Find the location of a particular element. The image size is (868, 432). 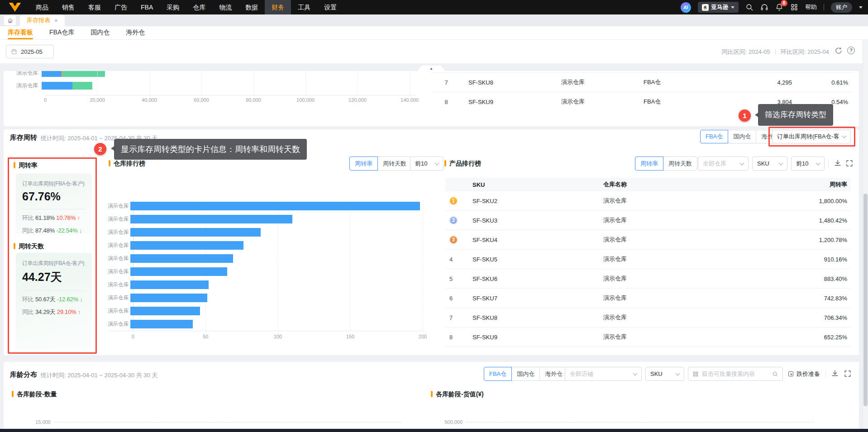

chevron-down-icon is located at coordinates (844, 136).